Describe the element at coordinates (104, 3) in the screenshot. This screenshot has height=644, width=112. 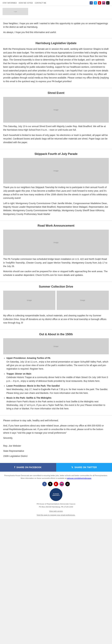
I see `nav-instagram-icon: 📷` at that location.